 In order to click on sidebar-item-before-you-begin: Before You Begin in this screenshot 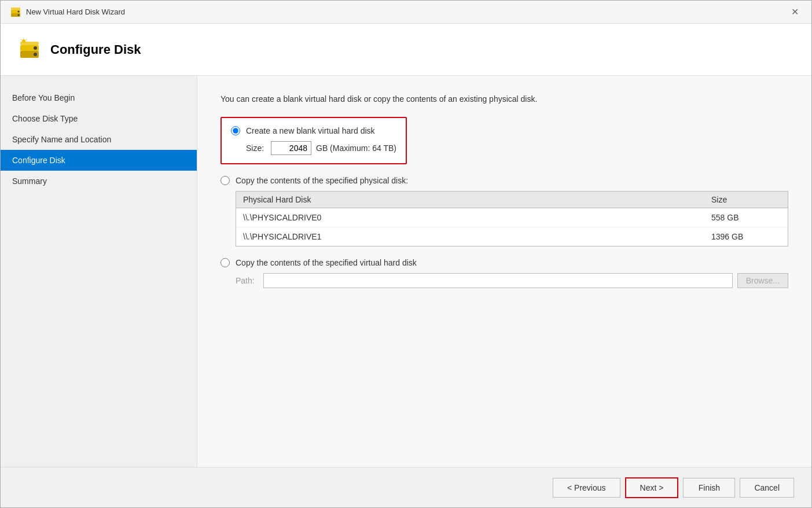, I will do `click(98, 98)`.